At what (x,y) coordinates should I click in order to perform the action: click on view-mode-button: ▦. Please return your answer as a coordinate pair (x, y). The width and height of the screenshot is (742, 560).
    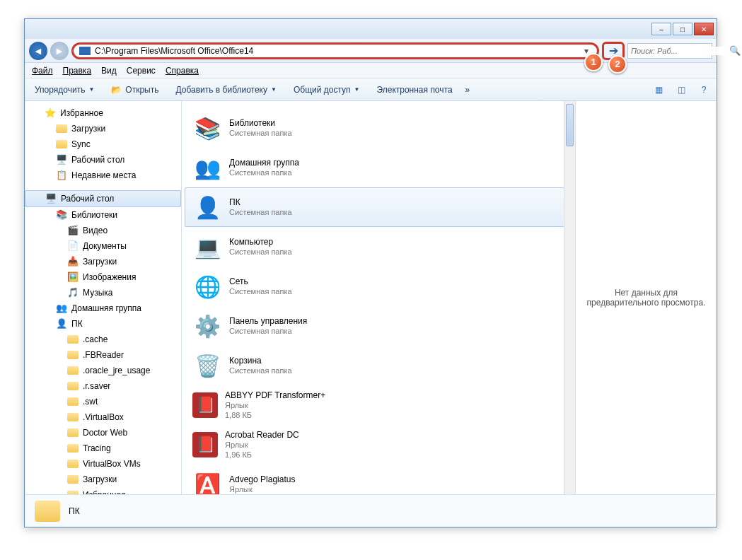
    Looking at the image, I should click on (659, 90).